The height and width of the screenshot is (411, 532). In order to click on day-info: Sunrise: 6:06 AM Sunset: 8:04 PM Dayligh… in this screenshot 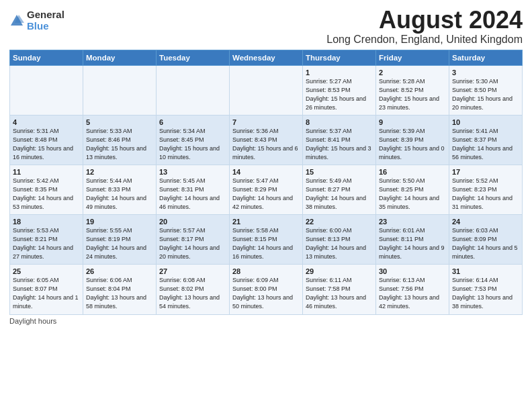, I will do `click(120, 293)`.